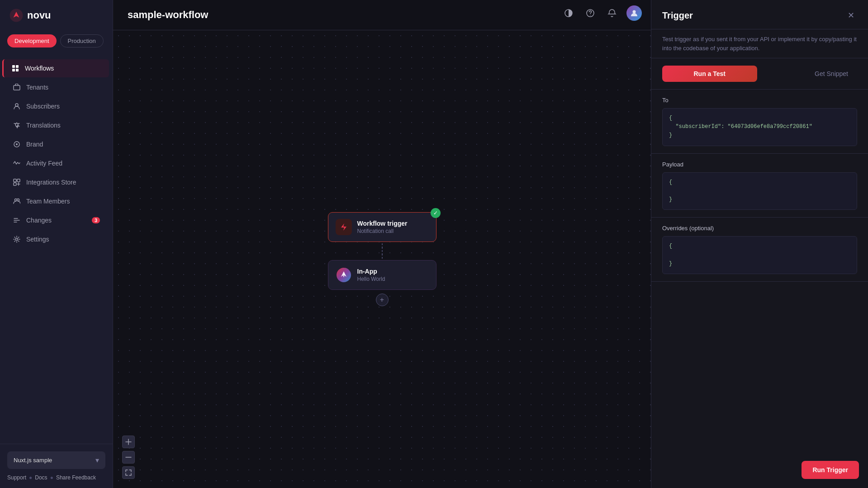 This screenshot has width=868, height=488. I want to click on sidebar-label-integrations: Integrations Store, so click(52, 182).